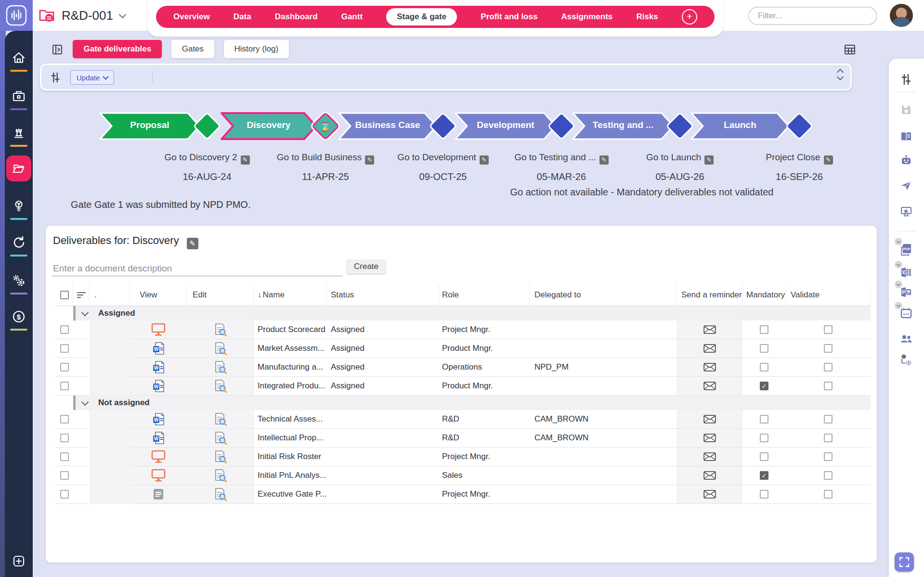 This screenshot has width=924, height=577. I want to click on app-logo, so click(16, 15).